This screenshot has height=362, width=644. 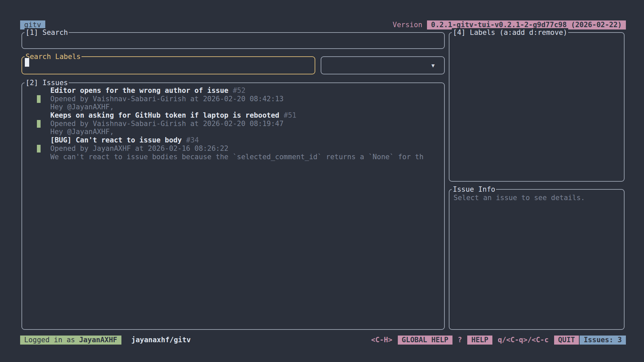 I want to click on issue-info-title: Issue Info, so click(x=474, y=189).